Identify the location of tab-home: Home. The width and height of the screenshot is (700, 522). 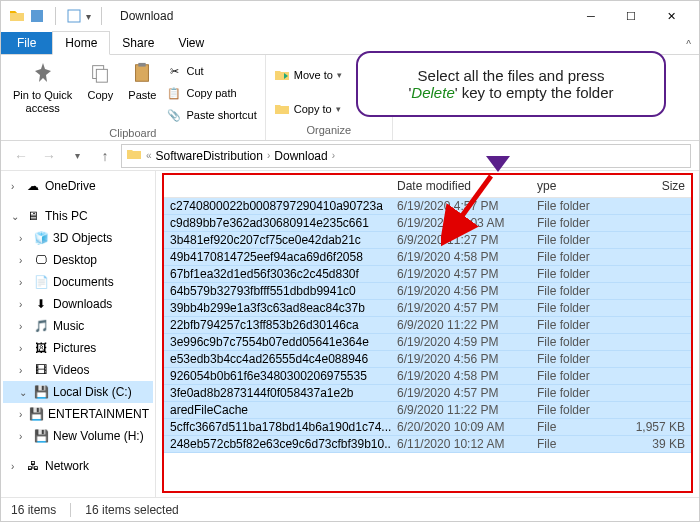
(81, 43).